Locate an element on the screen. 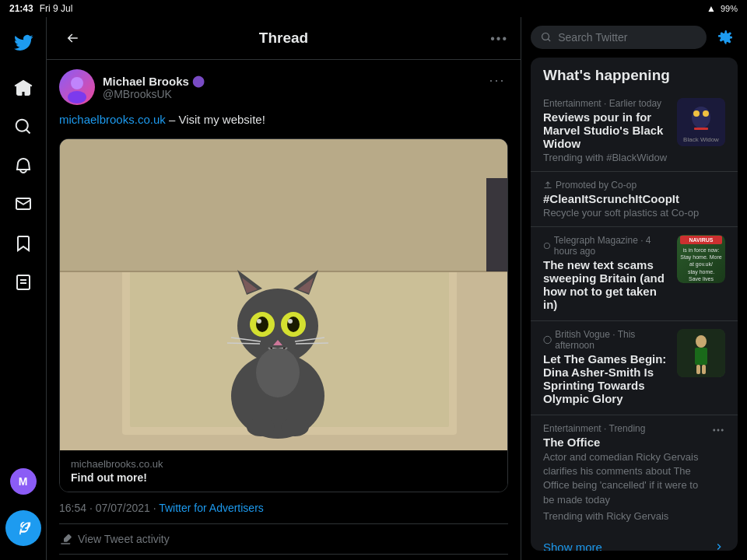  search-icon is located at coordinates (546, 37).